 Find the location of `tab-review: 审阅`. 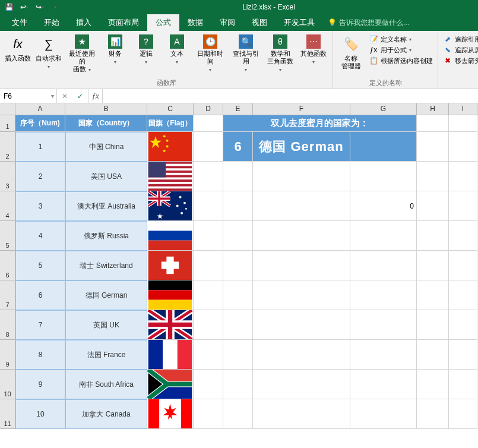

tab-review: 审阅 is located at coordinates (227, 23).